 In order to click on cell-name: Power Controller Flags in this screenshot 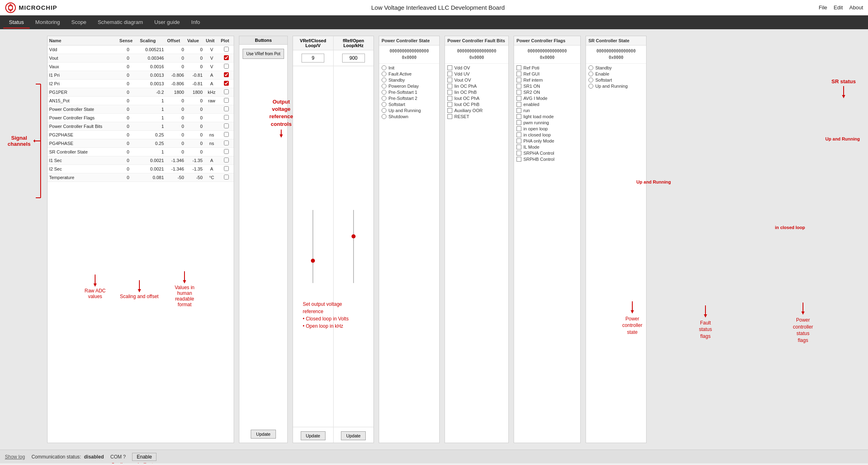, I will do `click(83, 118)`.